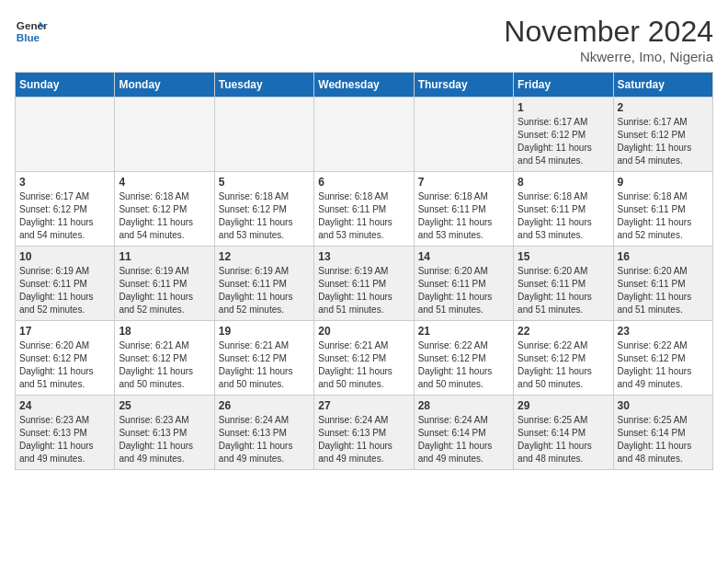  What do you see at coordinates (664, 406) in the screenshot?
I see `day-number: 30` at bounding box center [664, 406].